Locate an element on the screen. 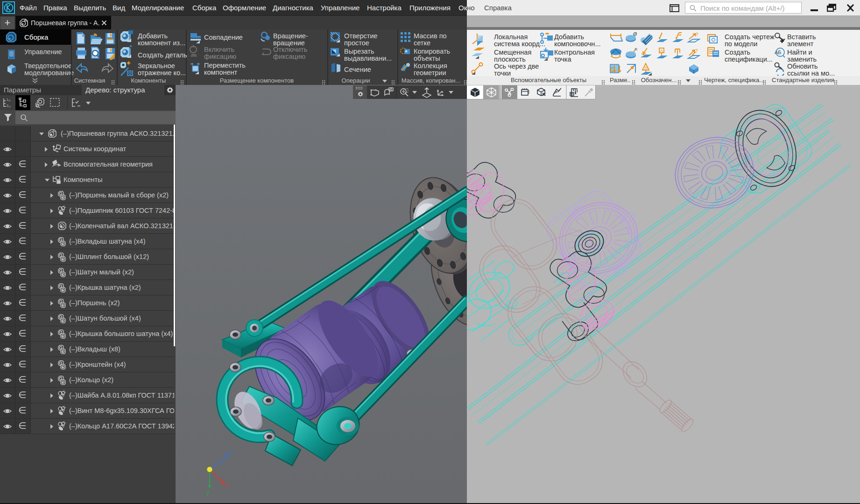 The height and width of the screenshot is (504, 860). svg-text: X is located at coordinates (227, 485).